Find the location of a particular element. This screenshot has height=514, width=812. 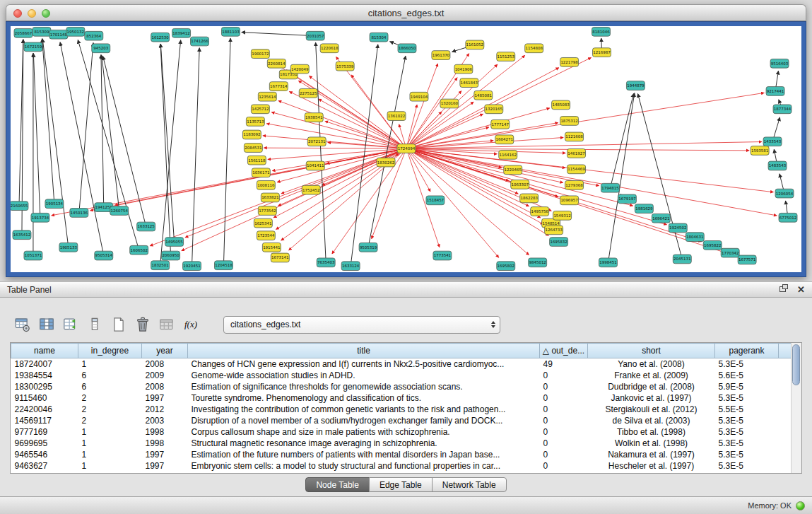

network-node: 1575339 is located at coordinates (345, 66).